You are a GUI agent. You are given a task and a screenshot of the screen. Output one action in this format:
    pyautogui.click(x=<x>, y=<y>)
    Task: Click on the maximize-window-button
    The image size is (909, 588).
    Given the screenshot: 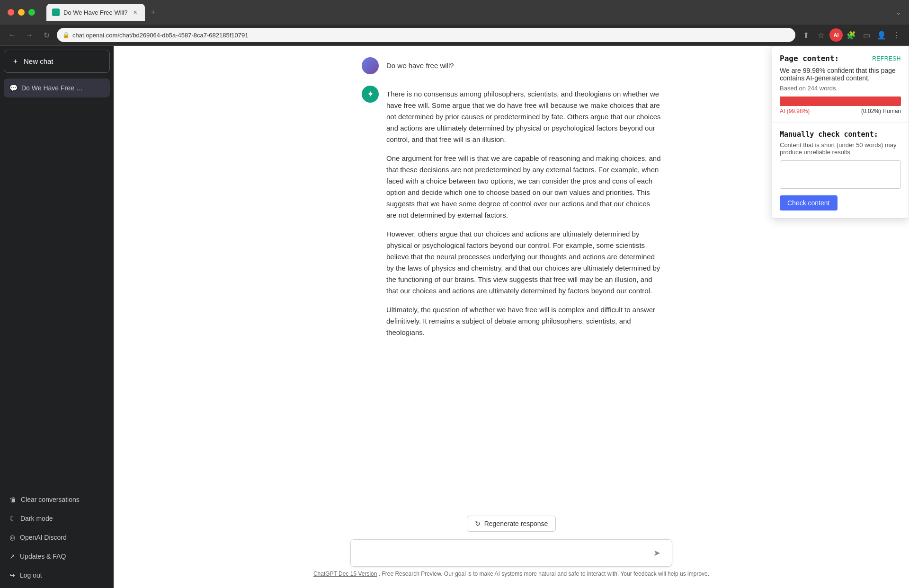 What is the action you would take?
    pyautogui.click(x=32, y=12)
    